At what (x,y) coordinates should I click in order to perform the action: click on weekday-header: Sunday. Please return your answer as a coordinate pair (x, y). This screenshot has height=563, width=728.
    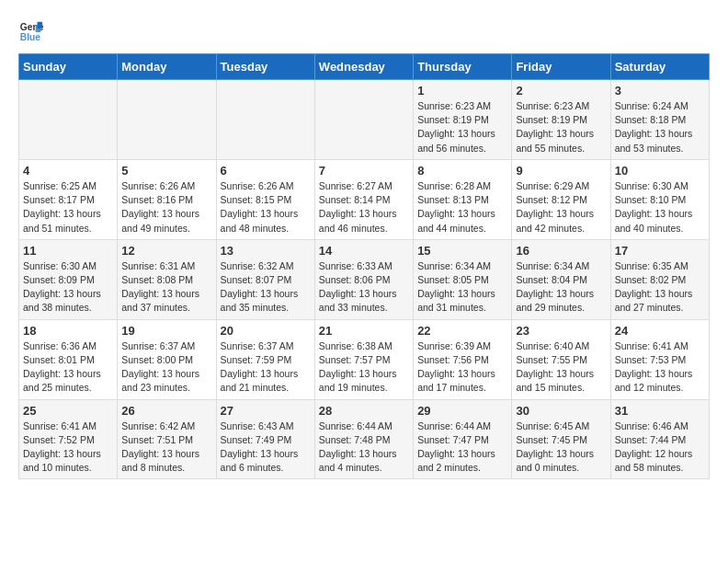
    Looking at the image, I should click on (68, 67).